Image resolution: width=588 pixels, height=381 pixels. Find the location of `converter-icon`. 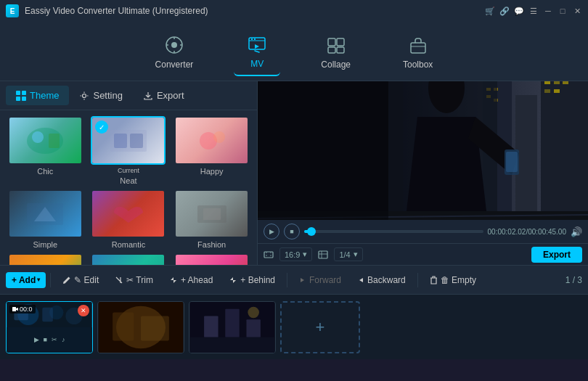

converter-icon is located at coordinates (174, 45).